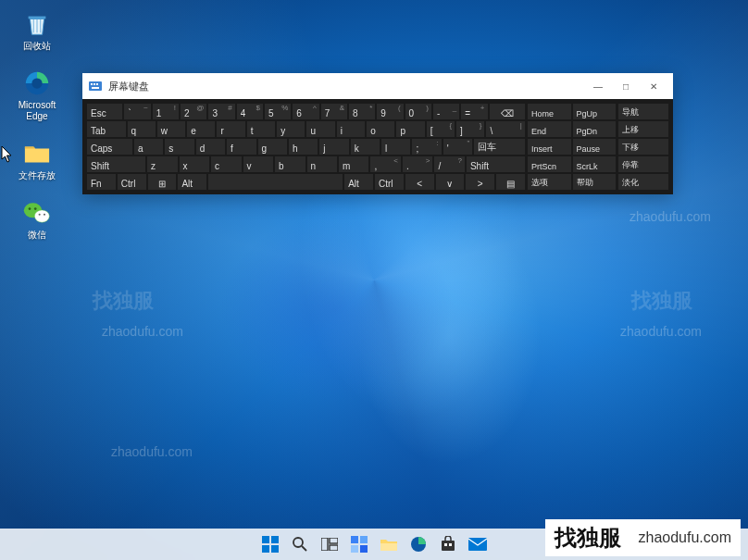 This screenshot has width=748, height=560. I want to click on microsoft-edge: Microsoft Edge, so click(37, 95).